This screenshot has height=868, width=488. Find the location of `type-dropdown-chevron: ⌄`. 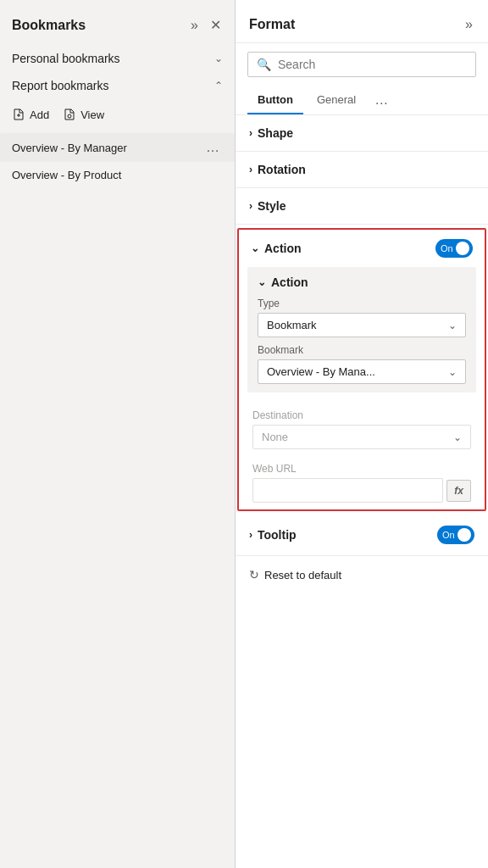

type-dropdown-chevron: ⌄ is located at coordinates (452, 326).